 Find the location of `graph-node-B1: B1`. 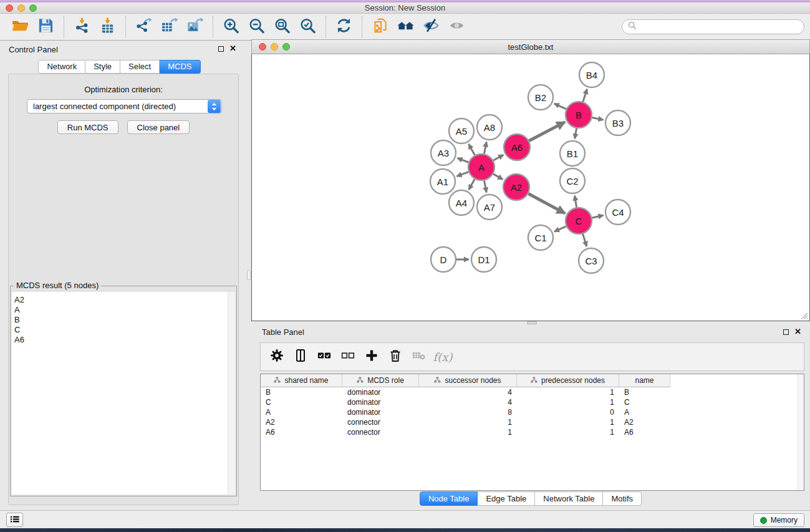

graph-node-B1: B1 is located at coordinates (572, 153).